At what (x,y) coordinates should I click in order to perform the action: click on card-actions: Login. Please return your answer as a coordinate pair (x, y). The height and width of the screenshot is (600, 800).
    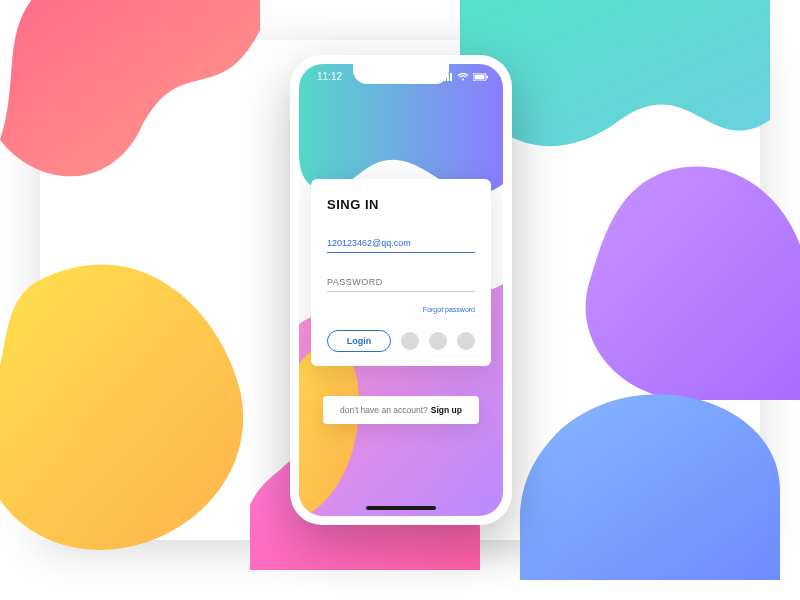
    Looking at the image, I should click on (401, 341).